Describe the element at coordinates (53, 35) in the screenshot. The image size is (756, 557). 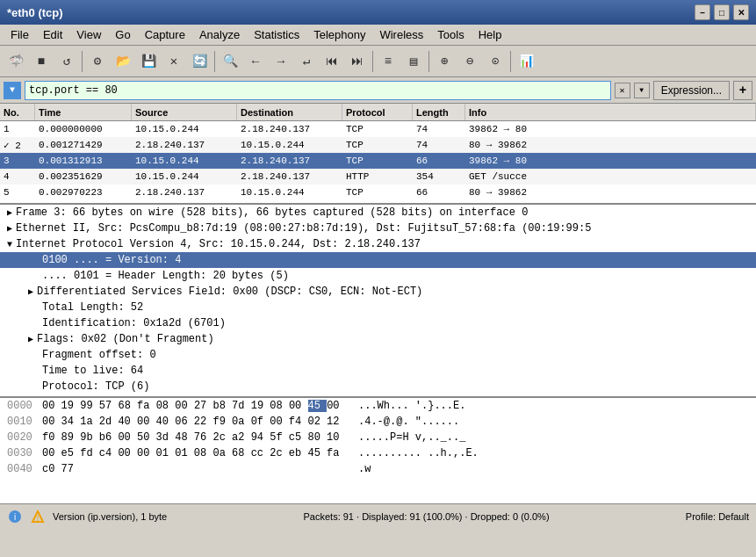
I see `menu-item-edit: Edit` at that location.